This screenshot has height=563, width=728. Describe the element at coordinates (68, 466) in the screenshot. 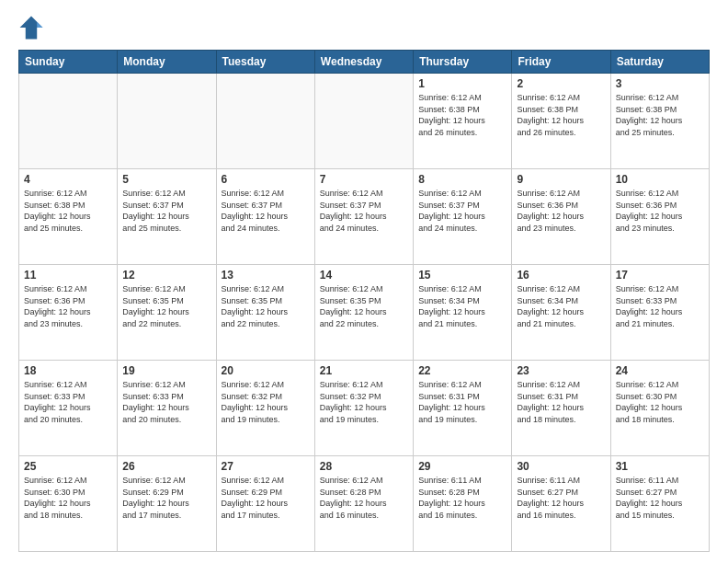

I see `day-number: 25` at that location.